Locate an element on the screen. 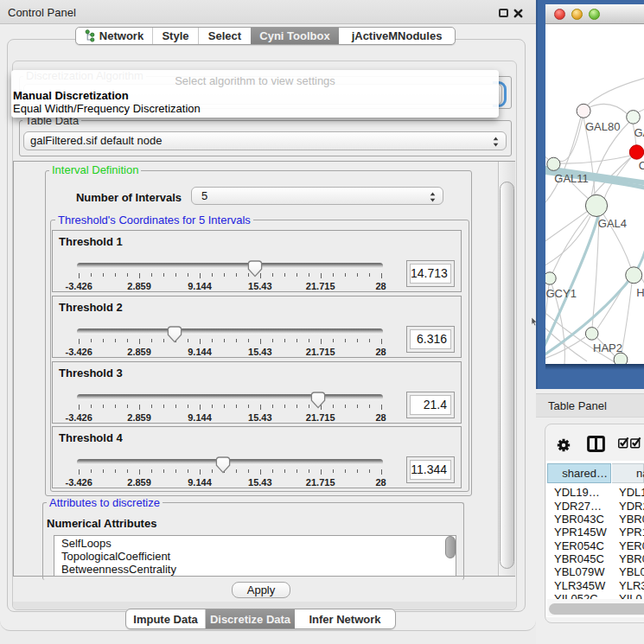  svg-text: GAL4 is located at coordinates (612, 223).